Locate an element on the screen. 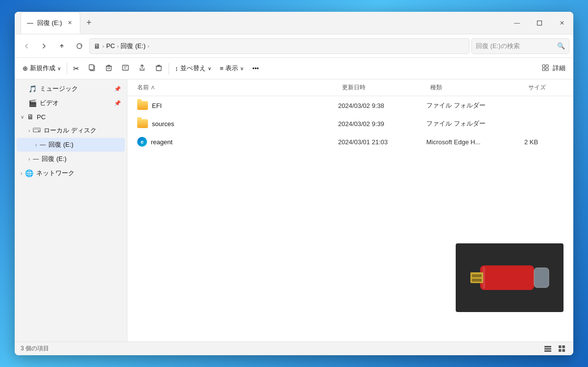  sidebar-item-pc: ∨ 🖥 PC is located at coordinates (71, 117).